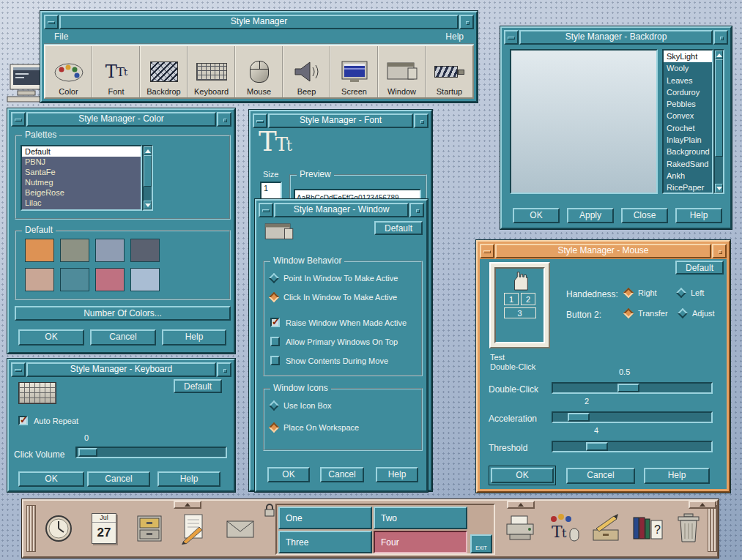 Image resolution: width=742 pixels, height=560 pixels. I want to click on style-manager-control: T t, so click(564, 529).